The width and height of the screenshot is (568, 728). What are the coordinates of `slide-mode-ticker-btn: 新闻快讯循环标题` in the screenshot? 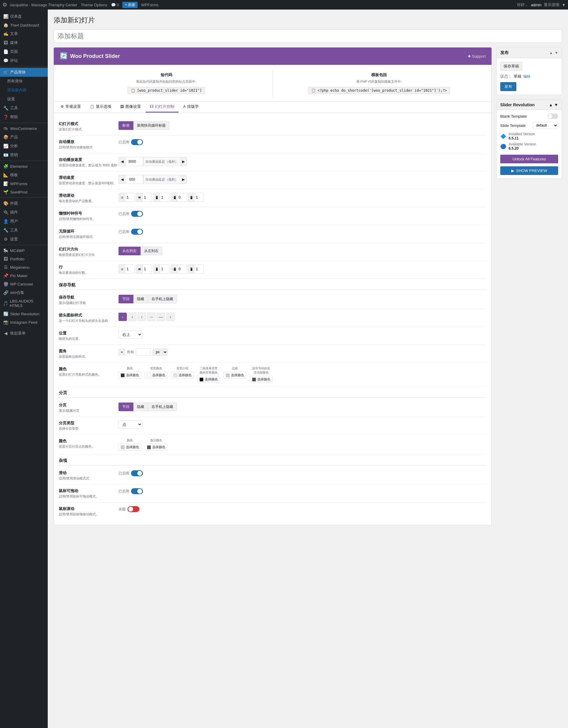 It's located at (151, 126).